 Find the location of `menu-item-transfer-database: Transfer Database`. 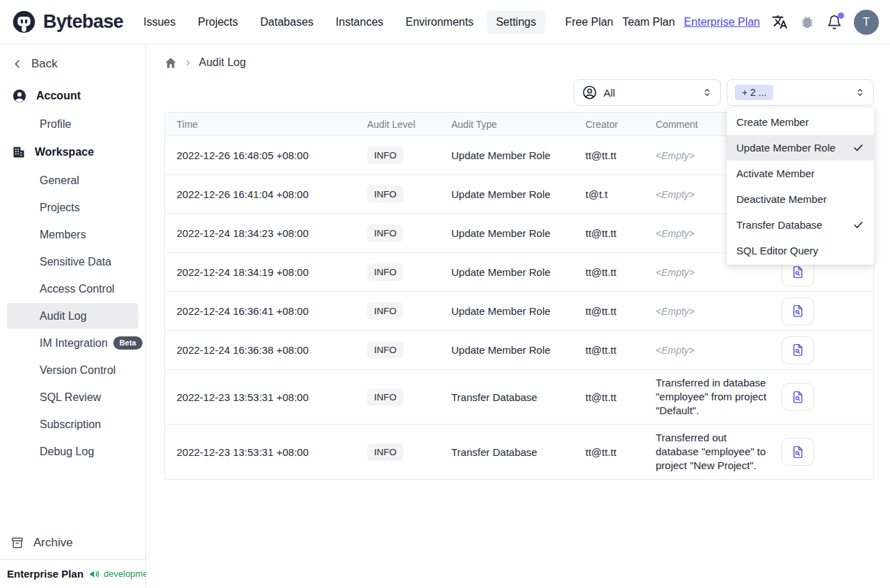

menu-item-transfer-database: Transfer Database is located at coordinates (800, 225).